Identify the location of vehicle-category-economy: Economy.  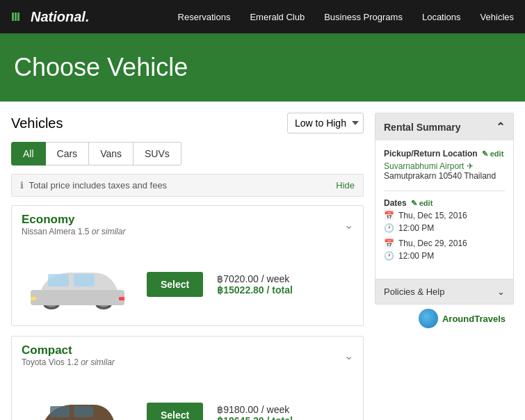
(74, 220).